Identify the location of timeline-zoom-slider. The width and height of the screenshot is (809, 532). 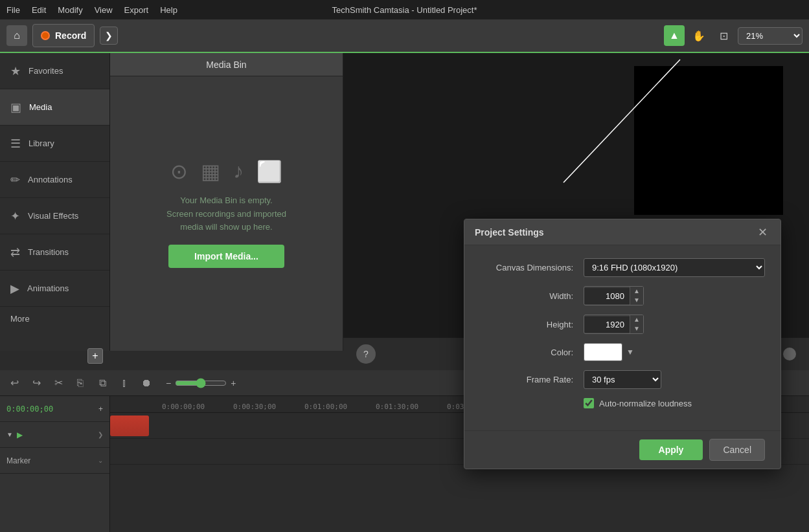
(201, 383).